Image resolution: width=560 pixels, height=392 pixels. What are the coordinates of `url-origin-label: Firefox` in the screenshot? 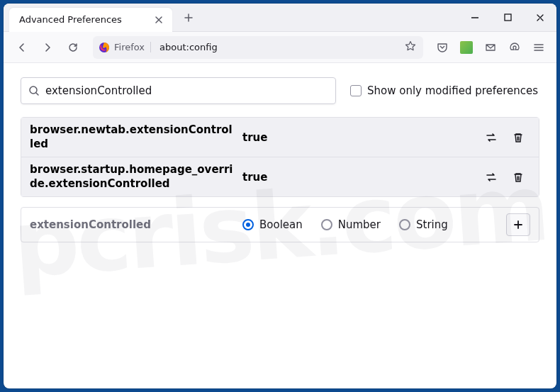 It's located at (133, 47).